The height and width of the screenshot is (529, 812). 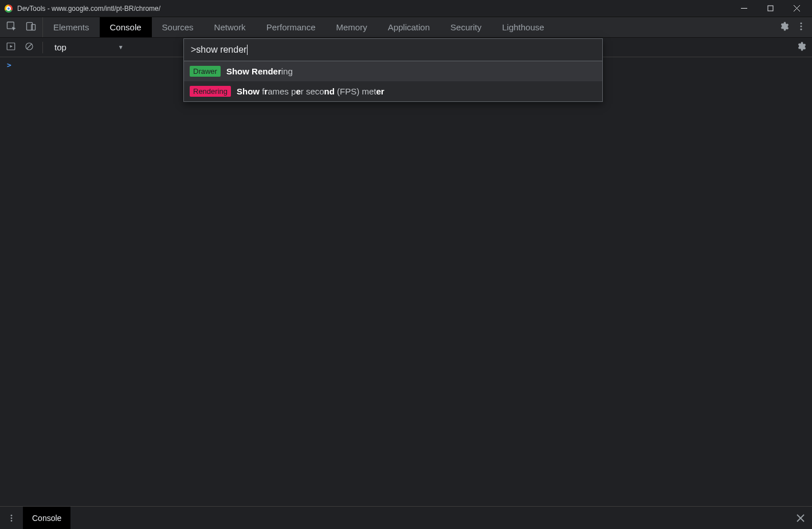 I want to click on command-prefix: >, so click(x=194, y=50).